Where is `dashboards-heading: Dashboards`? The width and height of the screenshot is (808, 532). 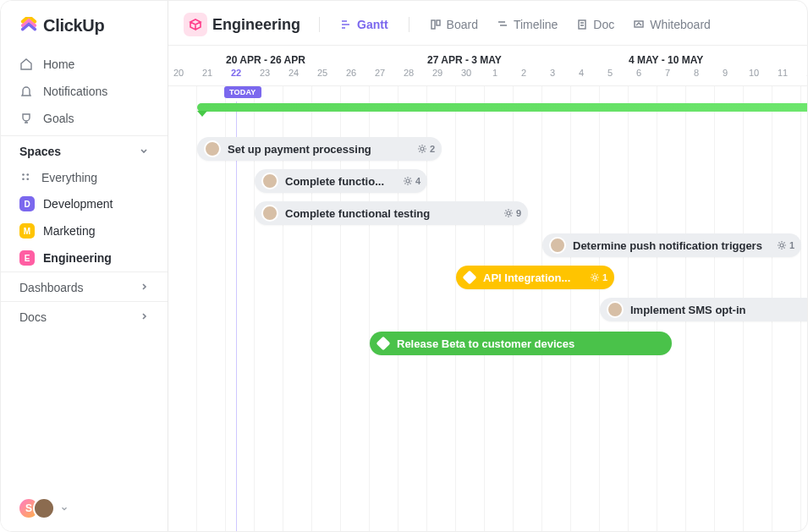
dashboards-heading: Dashboards is located at coordinates (85, 286).